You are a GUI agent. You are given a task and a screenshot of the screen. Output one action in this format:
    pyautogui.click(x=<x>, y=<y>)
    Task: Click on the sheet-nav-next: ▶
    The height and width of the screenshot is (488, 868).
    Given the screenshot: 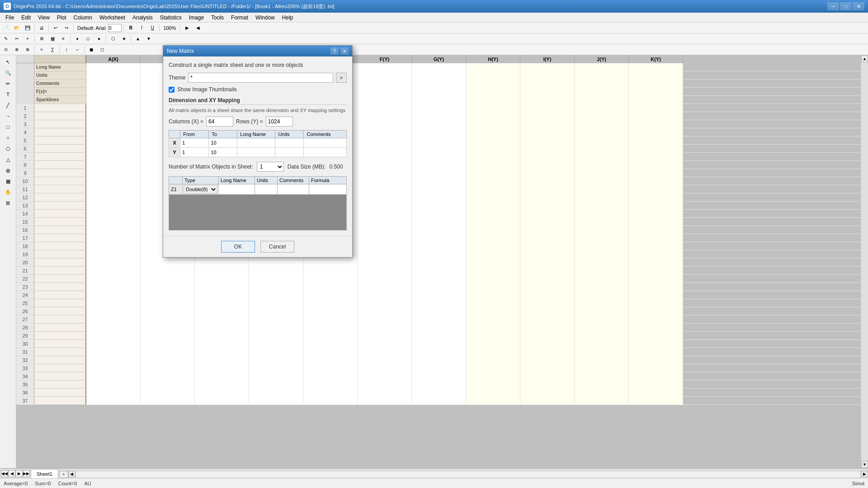 What is the action you would take?
    pyautogui.click(x=19, y=474)
    